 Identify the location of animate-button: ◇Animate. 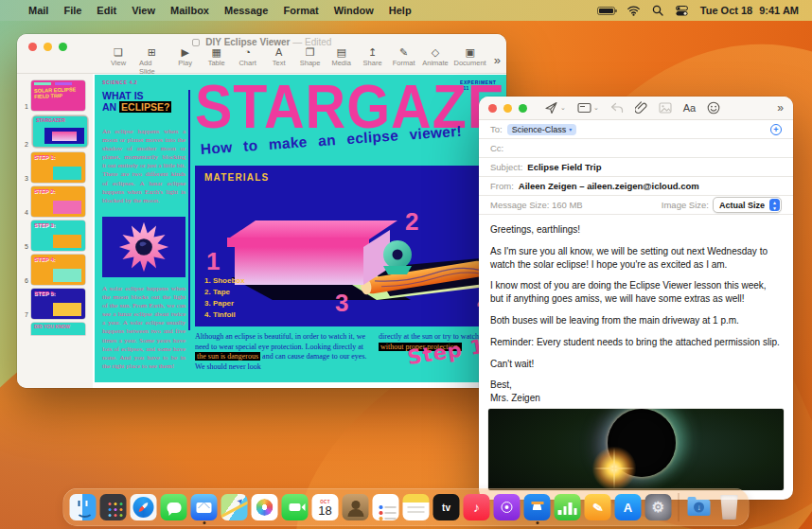
(435, 57).